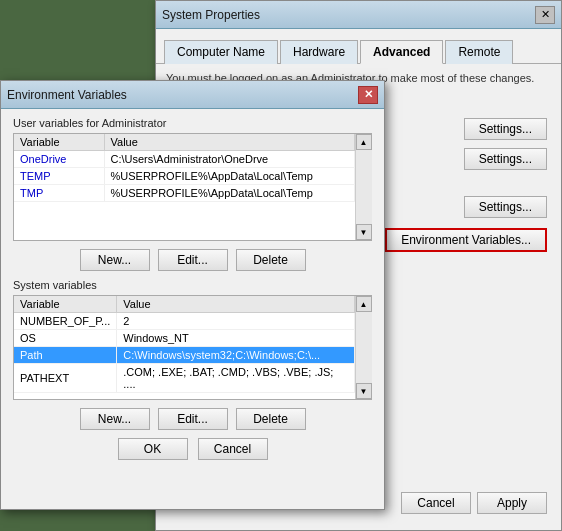 This screenshot has height=531, width=562. What do you see at coordinates (184, 338) in the screenshot?
I see `sys-row-os: OS Windows_NT` at bounding box center [184, 338].